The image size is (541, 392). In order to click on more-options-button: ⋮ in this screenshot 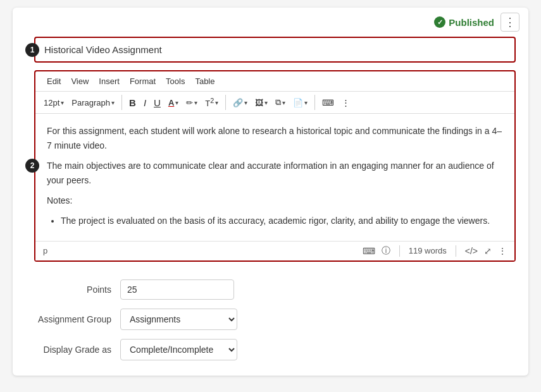, I will do `click(345, 102)`.